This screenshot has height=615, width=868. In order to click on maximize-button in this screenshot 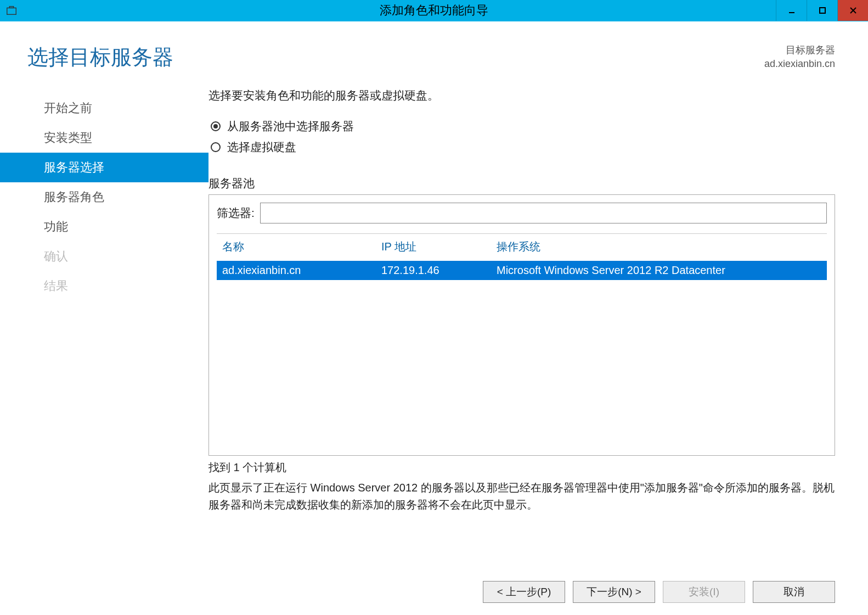, I will do `click(822, 10)`.